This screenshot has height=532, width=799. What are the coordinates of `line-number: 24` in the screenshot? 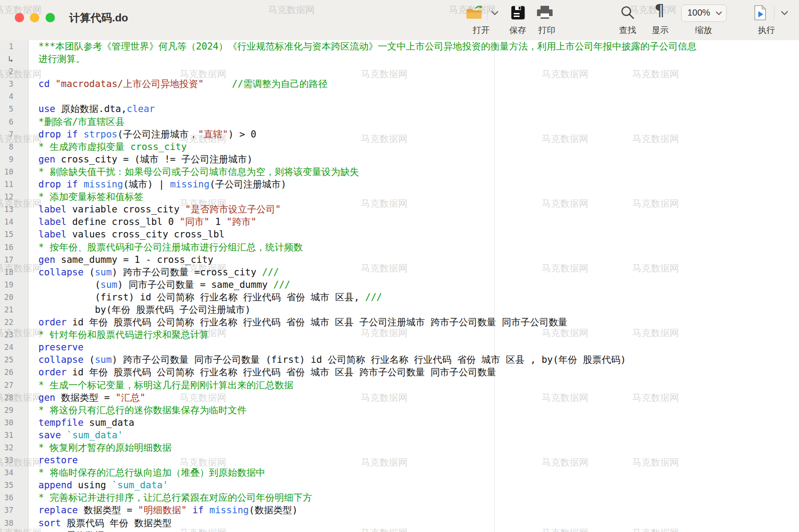 It's located at (7, 347).